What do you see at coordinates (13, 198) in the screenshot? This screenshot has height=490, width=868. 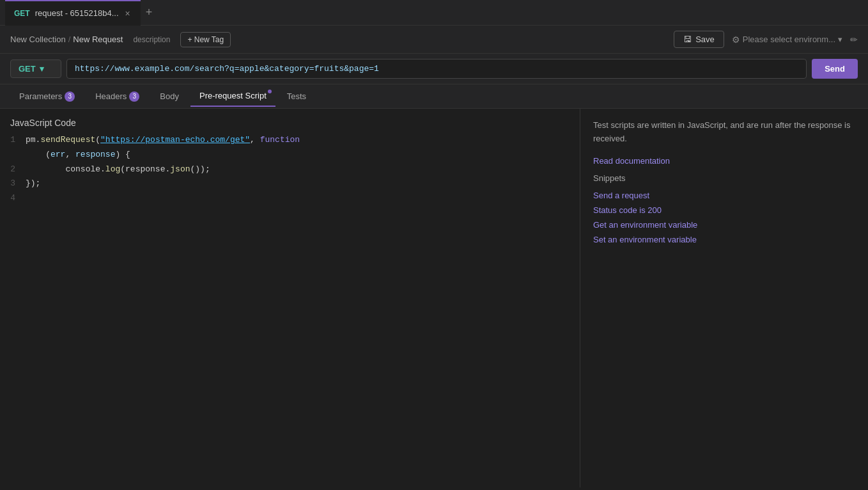 I see `line-number-4: 4` at bounding box center [13, 198].